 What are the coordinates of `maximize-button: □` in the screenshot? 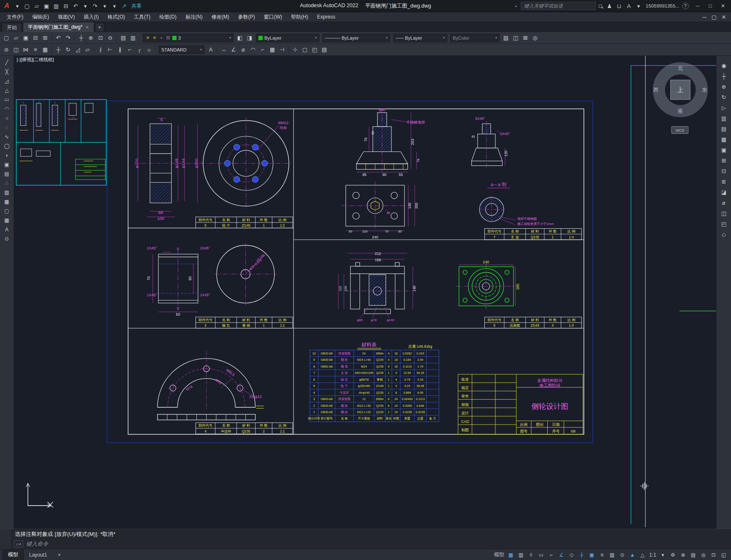 It's located at (710, 6).